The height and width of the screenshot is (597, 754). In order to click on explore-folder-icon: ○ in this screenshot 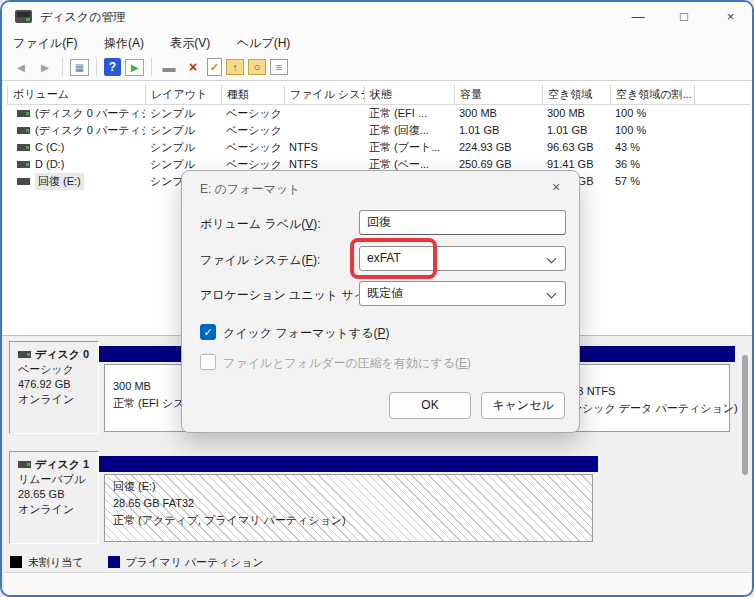, I will do `click(257, 67)`.